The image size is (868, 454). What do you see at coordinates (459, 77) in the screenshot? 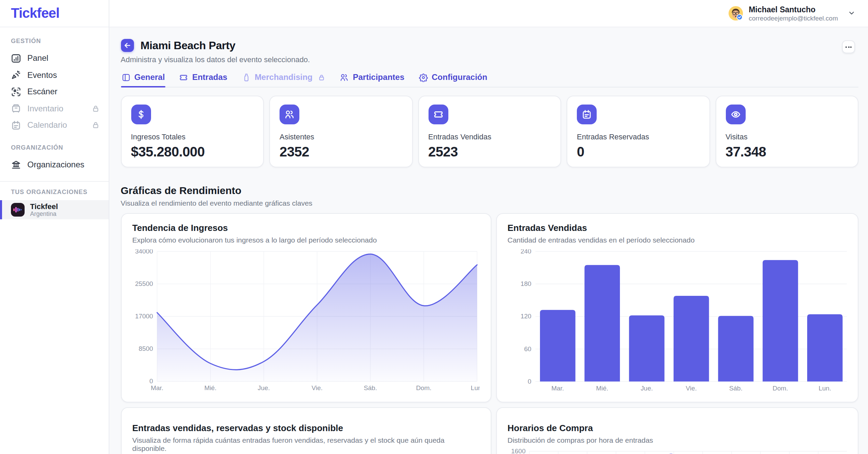
I see `tab-label: Configuración` at bounding box center [459, 77].